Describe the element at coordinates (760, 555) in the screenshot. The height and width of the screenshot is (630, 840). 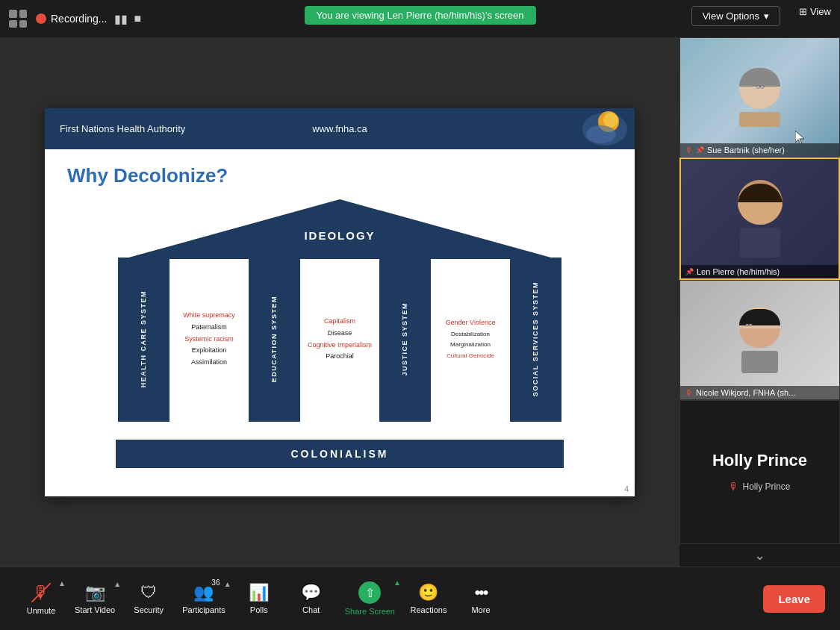
I see `chevron-down-button: ⌄` at that location.